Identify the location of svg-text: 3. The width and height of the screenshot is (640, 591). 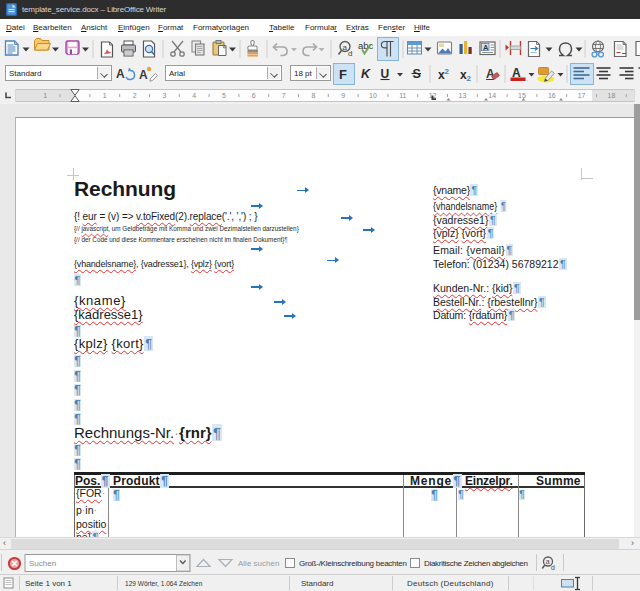
(164, 96).